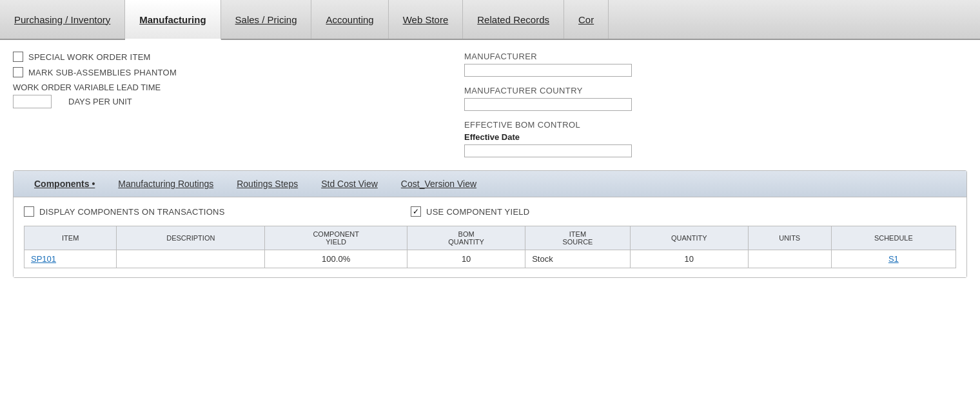 The width and height of the screenshot is (980, 405). I want to click on display-right: USE COMPONENT YIELD, so click(471, 212).